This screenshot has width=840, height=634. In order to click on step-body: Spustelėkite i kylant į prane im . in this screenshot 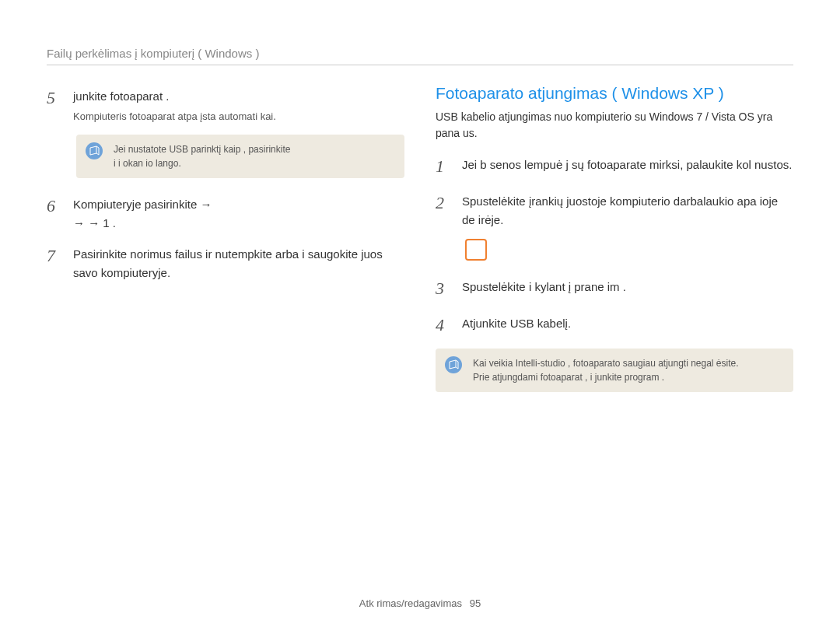, I will do `click(628, 288)`.